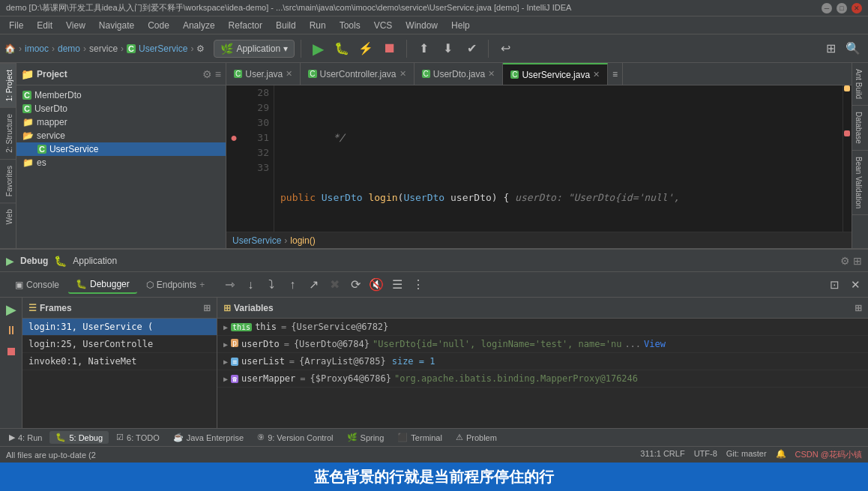 This screenshot has height=491, width=868. I want to click on tree-item-es: 📁 es, so click(121, 163).